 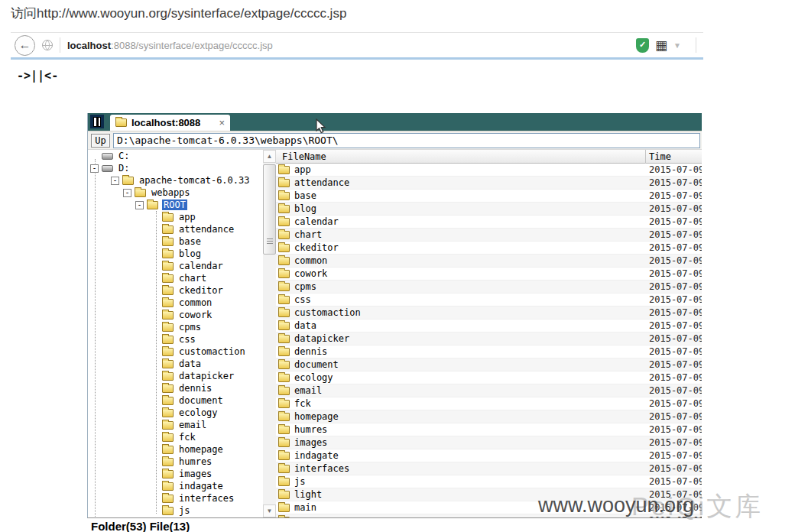 What do you see at coordinates (176, 401) in the screenshot?
I see `tree-item: document` at bounding box center [176, 401].